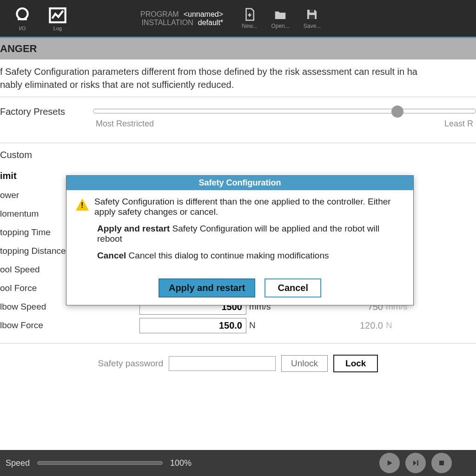 This screenshot has height=476, width=476. I want to click on slider-max-label: Least R, so click(459, 124).